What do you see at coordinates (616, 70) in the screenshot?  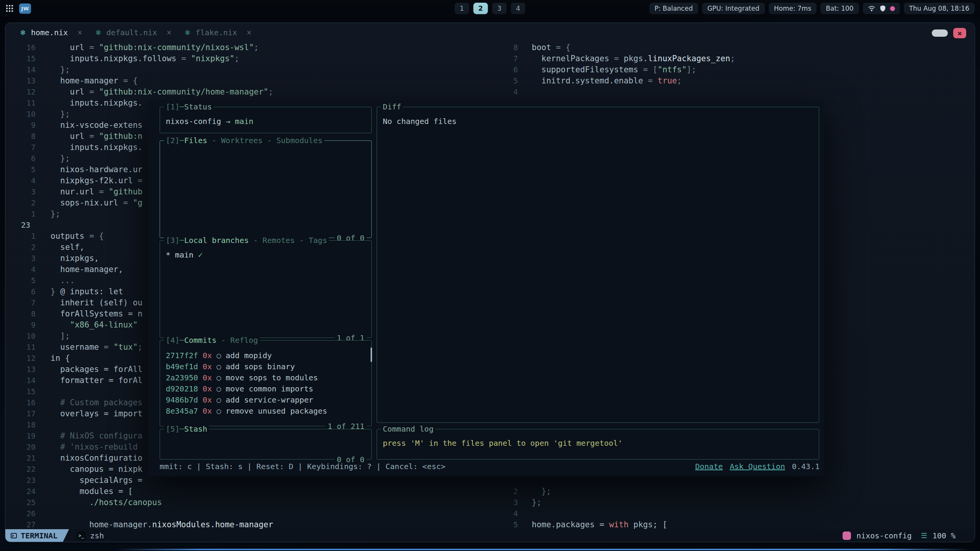 I see `editor-right-pane-top: 8boot = {7 kernelPackages = pkgs.linuxPa…` at bounding box center [616, 70].